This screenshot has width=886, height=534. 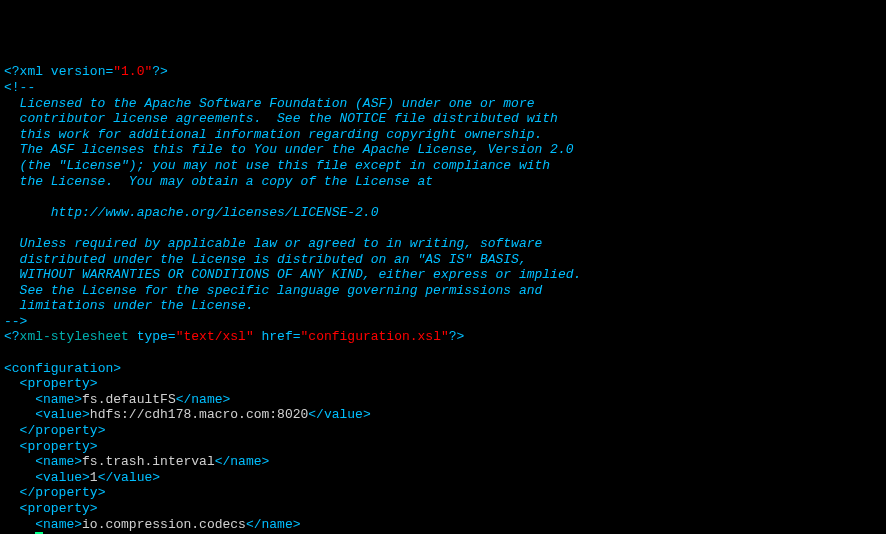 What do you see at coordinates (234, 336) in the screenshot?
I see `stylesheet-pi: <?xml-stylesheet type="text/xsl" href="c…` at bounding box center [234, 336].